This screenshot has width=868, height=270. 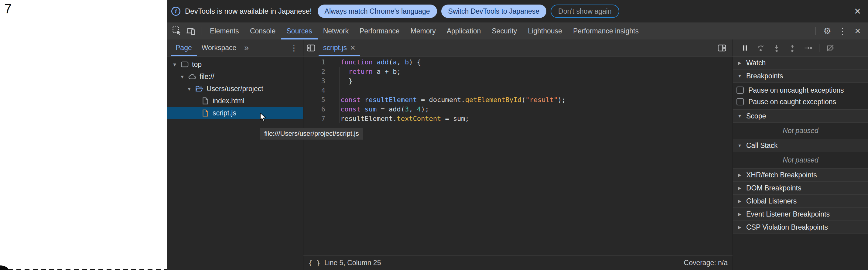 What do you see at coordinates (772, 201) in the screenshot?
I see `section-label: Global Listeners` at bounding box center [772, 201].